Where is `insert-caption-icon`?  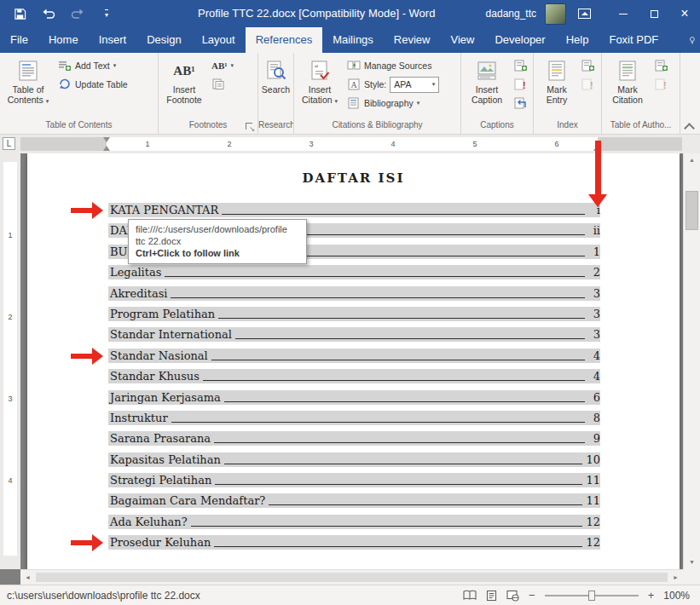 insert-caption-icon is located at coordinates (487, 71).